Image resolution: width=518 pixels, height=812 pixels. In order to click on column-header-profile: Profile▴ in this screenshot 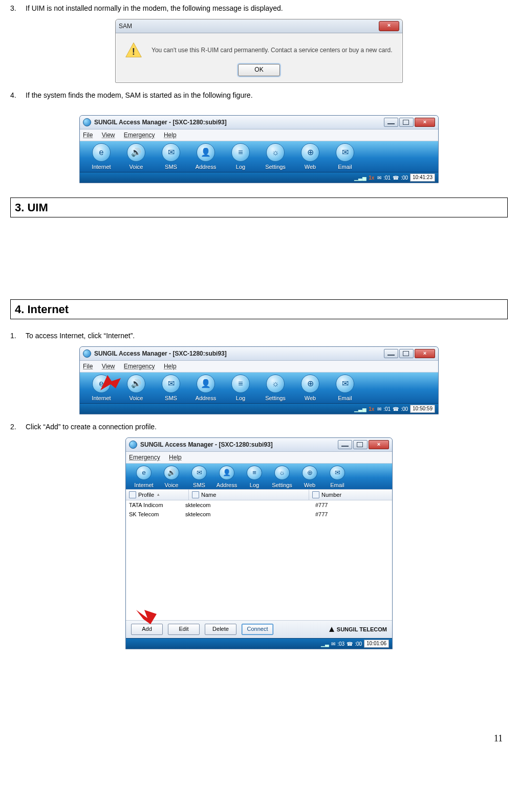, I will do `click(158, 495)`.